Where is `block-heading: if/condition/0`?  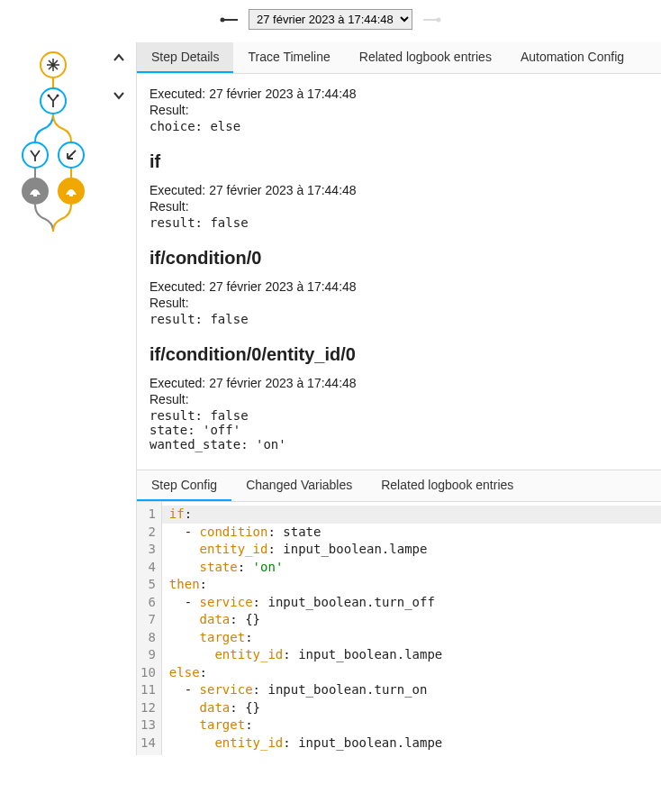 block-heading: if/condition/0 is located at coordinates (396, 258).